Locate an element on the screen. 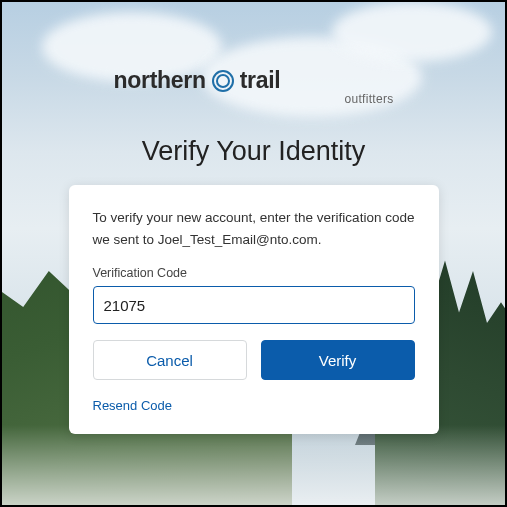 This screenshot has height=507, width=507. brand-word-2: trail is located at coordinates (260, 80).